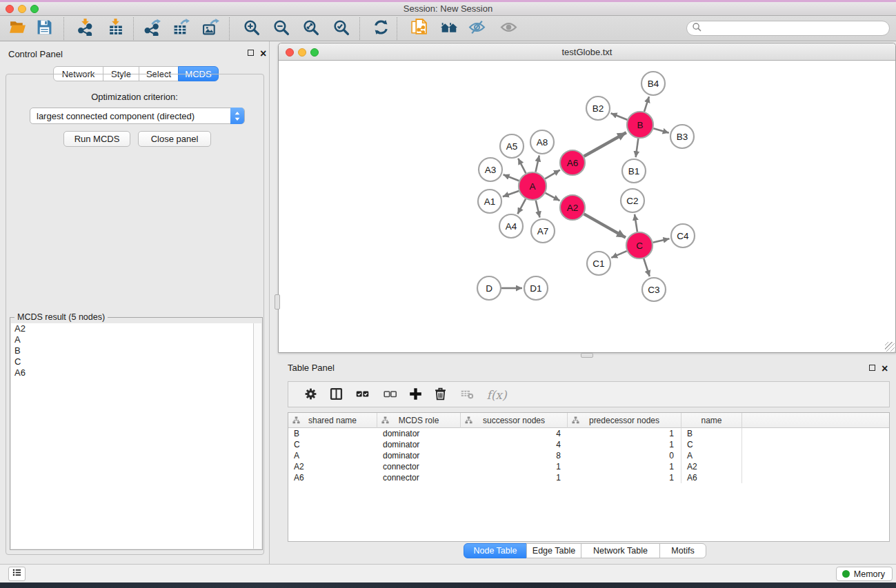 This screenshot has height=588, width=896. What do you see at coordinates (115, 29) in the screenshot?
I see `import-table-button` at bounding box center [115, 29].